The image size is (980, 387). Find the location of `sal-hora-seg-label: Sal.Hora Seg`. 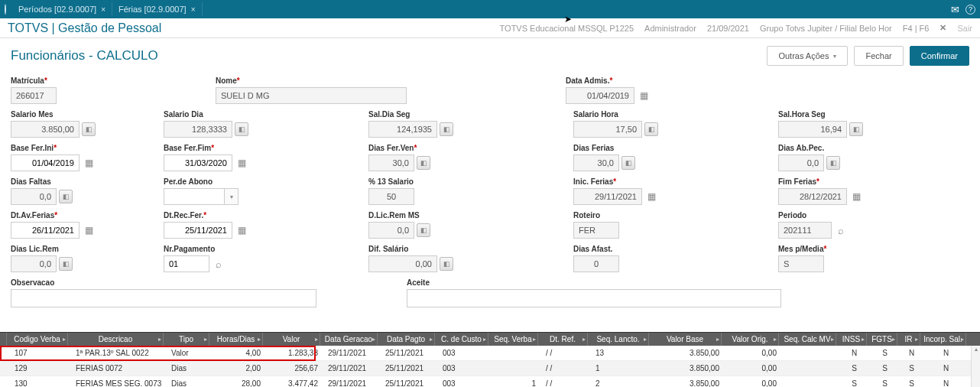

sal-hora-seg-label: Sal.Hora Seg is located at coordinates (874, 115).